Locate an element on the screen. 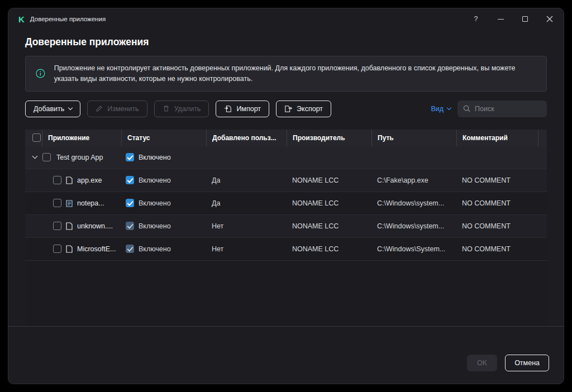 This screenshot has height=392, width=572. group-name: Test group App is located at coordinates (79, 157).